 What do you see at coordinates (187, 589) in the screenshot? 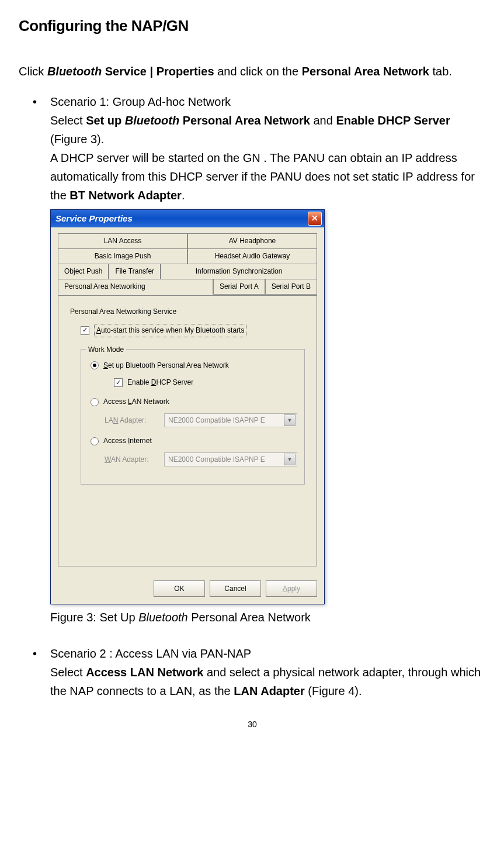
I see `dialog-buttons: OK Cancel Apply` at bounding box center [187, 589].